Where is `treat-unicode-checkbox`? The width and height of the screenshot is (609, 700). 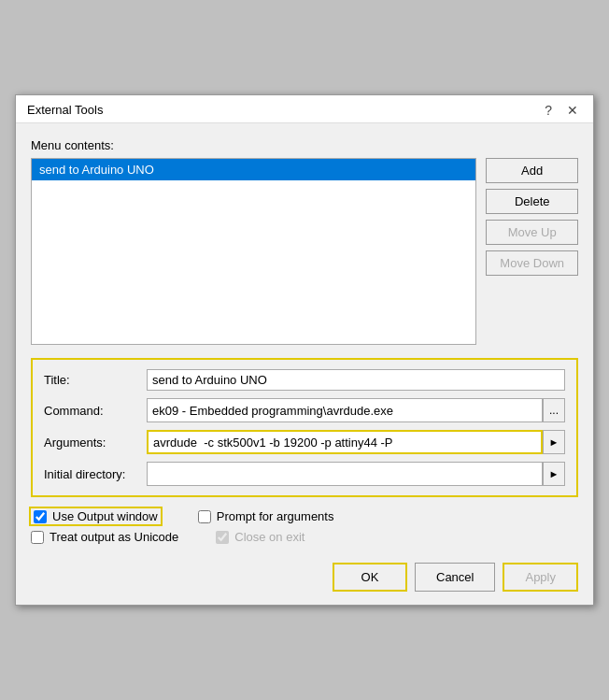
treat-unicode-checkbox is located at coordinates (37, 537).